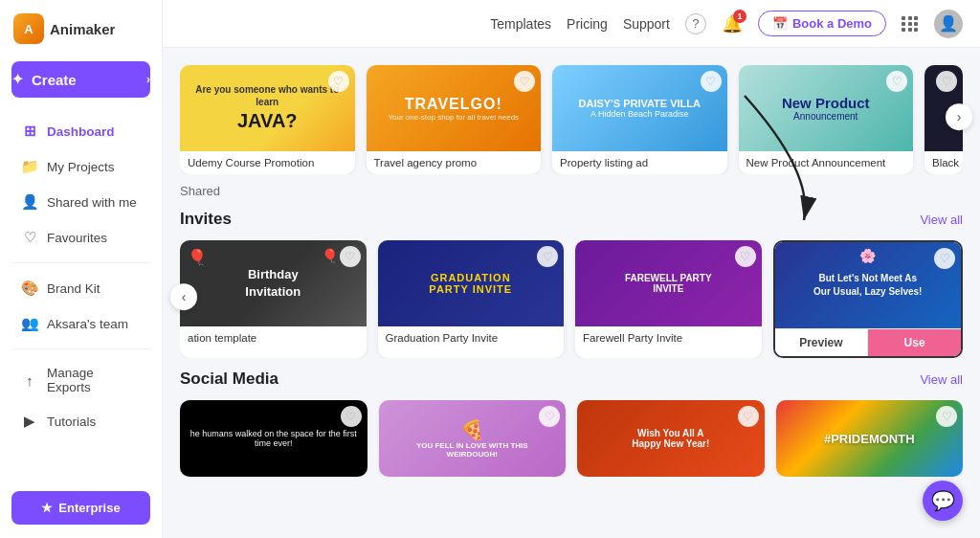 The width and height of the screenshot is (980, 538). What do you see at coordinates (274, 438) in the screenshot?
I see `card-thumbnail: he humans walked on the space for the fi…` at bounding box center [274, 438].